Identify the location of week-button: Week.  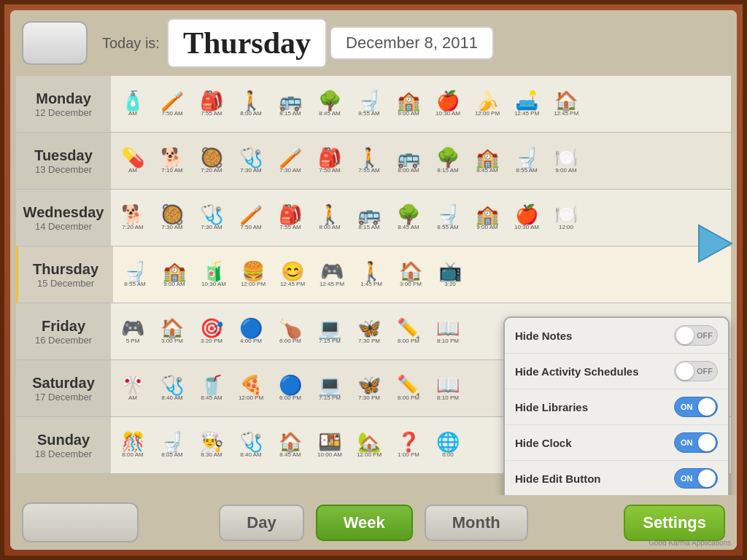
(365, 523).